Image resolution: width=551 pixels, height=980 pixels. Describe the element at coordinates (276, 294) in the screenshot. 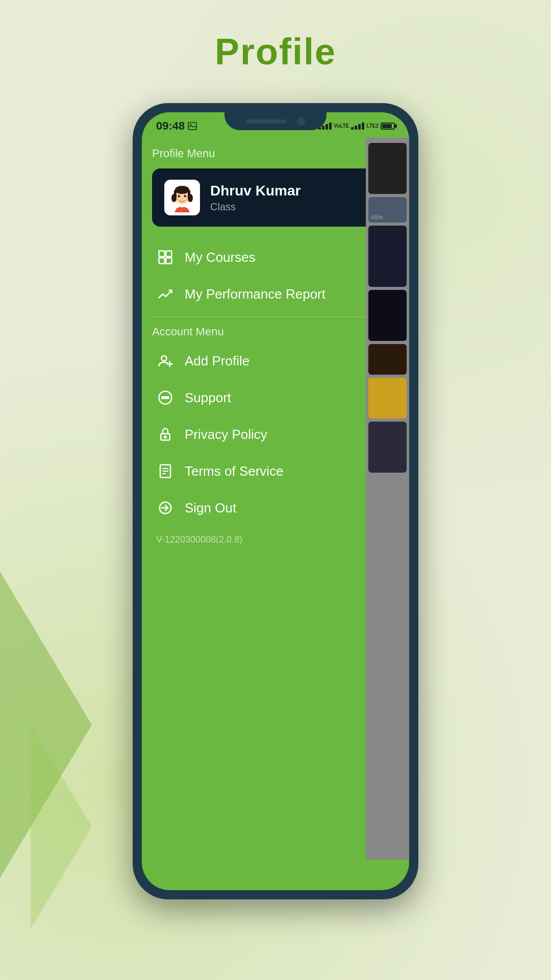

I see `performance-item: My Performance Report` at that location.